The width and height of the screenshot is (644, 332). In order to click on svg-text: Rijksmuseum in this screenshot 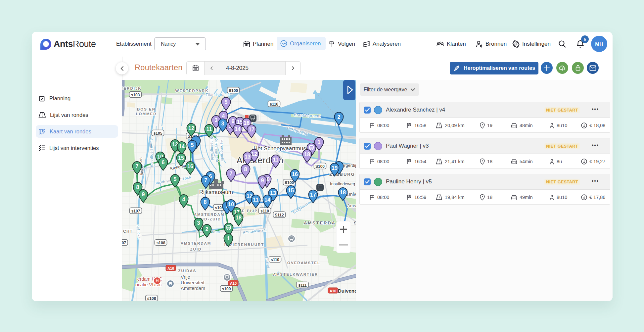, I will do `click(216, 192)`.